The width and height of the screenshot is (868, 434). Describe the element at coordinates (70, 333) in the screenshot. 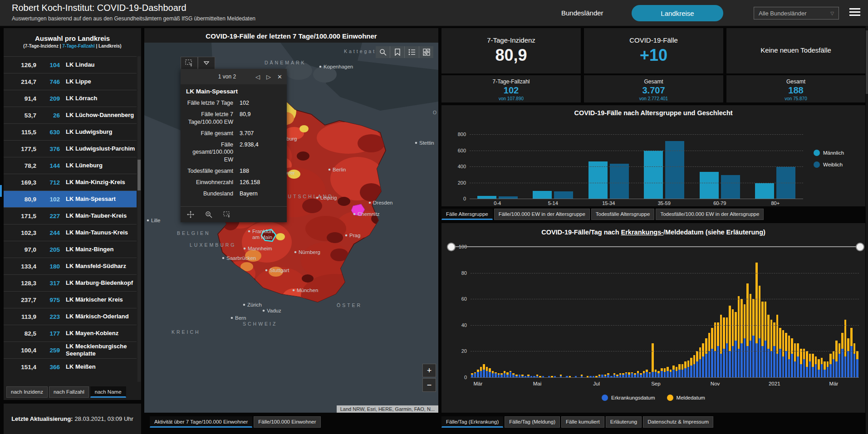

I see `landkreis-row: 82,5177LK Mayen-Koblenz` at that location.